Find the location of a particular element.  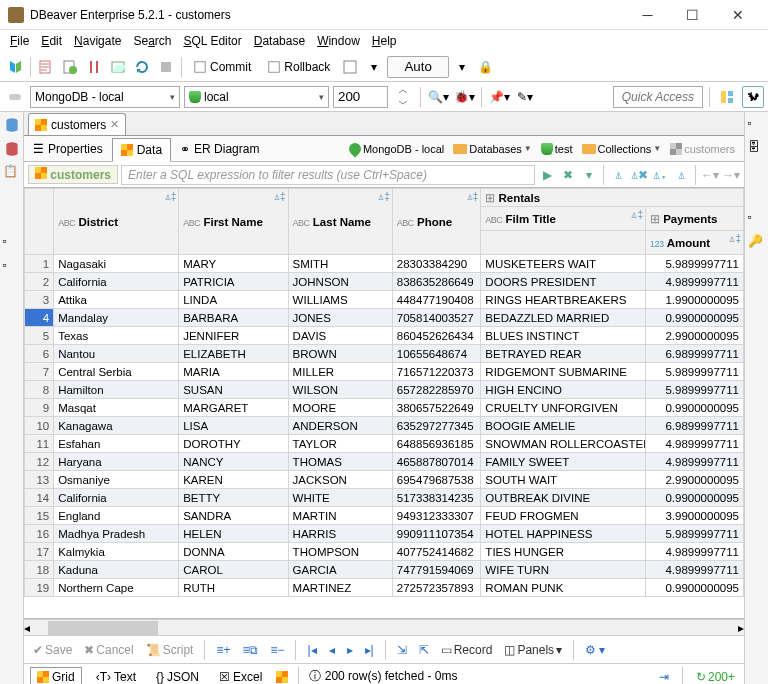

crumb-connection: MongoDB - local is located at coordinates (396, 149).